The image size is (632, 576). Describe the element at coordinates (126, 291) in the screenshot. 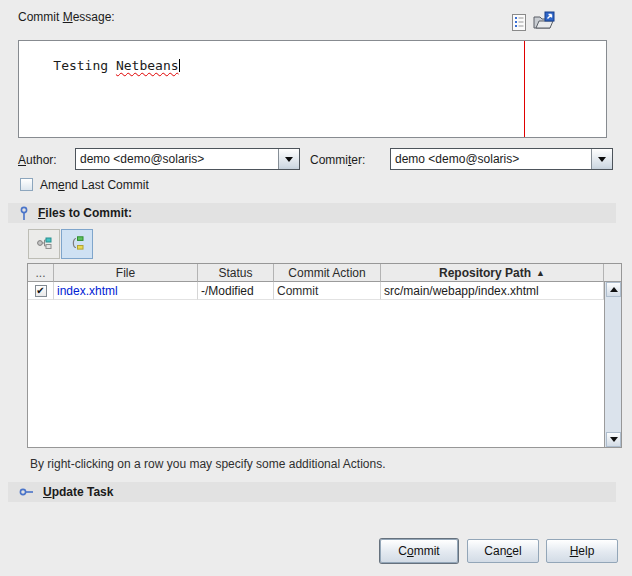

I see `row-file-cell: index.xhtml` at that location.